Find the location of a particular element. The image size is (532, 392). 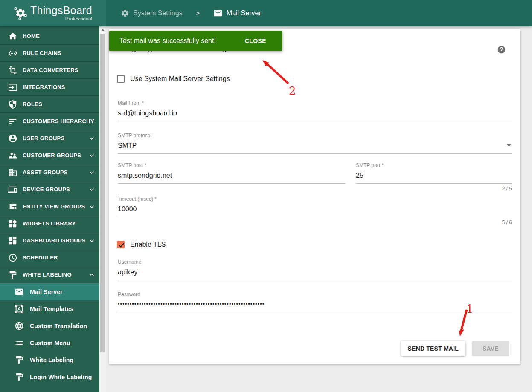

toast-close-button: CLOSE is located at coordinates (256, 41).